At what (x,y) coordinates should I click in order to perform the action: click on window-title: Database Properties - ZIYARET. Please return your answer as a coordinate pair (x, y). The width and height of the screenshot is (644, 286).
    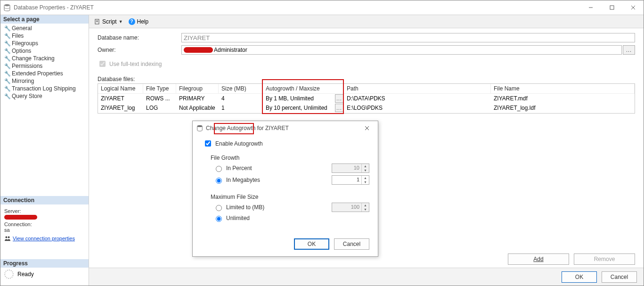
    Looking at the image, I should click on (297, 8).